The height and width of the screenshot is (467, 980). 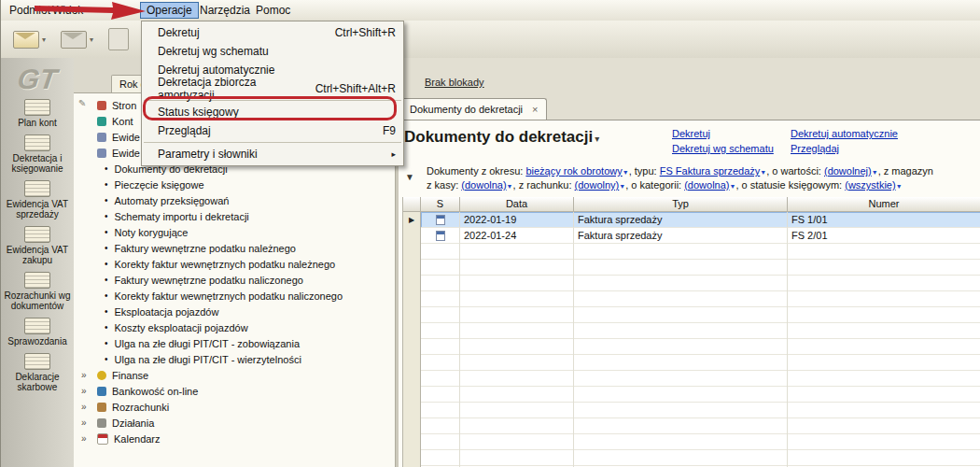 I want to click on table-row: ▶ 2022-01-19 Faktura sprzedaży FS 1/01, so click(x=692, y=220).